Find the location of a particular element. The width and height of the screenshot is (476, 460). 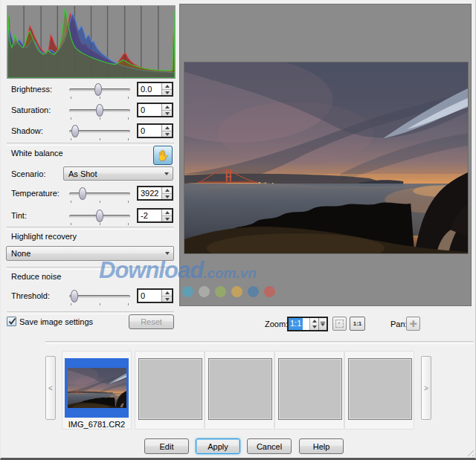

apply-button: Apply is located at coordinates (218, 446).